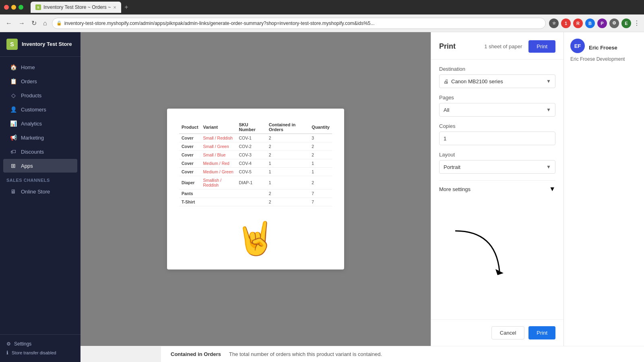  What do you see at coordinates (34, 23) in the screenshot?
I see `refresh-button: ↻` at bounding box center [34, 23].